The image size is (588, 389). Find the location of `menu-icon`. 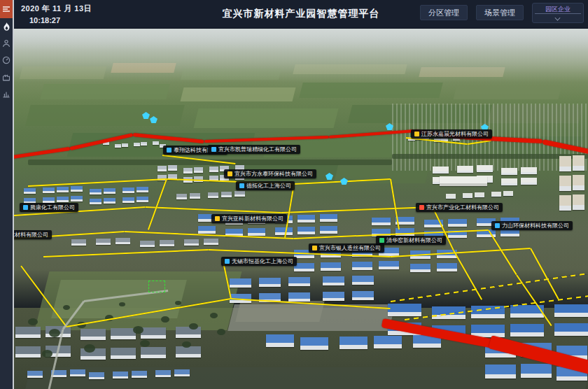

menu-icon is located at coordinates (6, 9).